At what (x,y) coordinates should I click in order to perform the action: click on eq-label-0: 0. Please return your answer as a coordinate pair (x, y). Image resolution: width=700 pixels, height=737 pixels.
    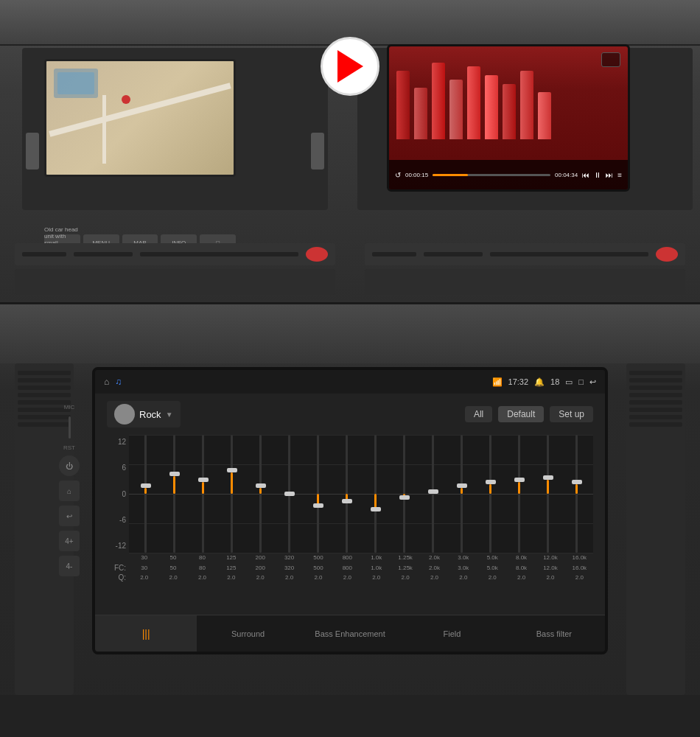
    Looking at the image, I should click on (118, 494).